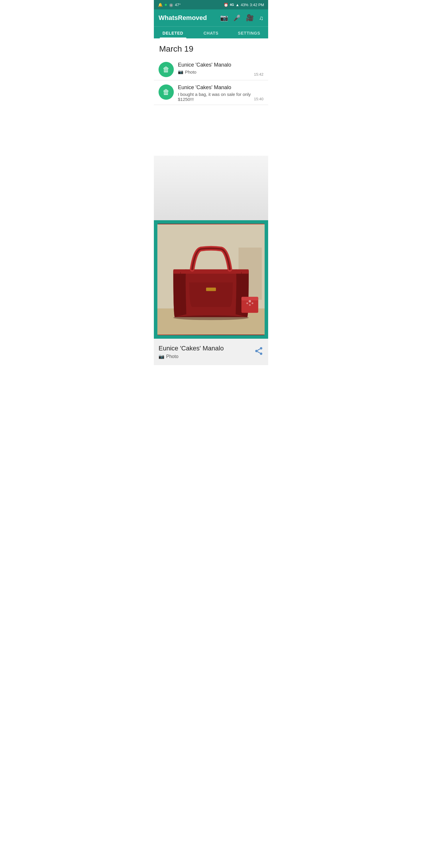  What do you see at coordinates (183, 18) in the screenshot?
I see `app-title: WhatsRemoved` at bounding box center [183, 18].